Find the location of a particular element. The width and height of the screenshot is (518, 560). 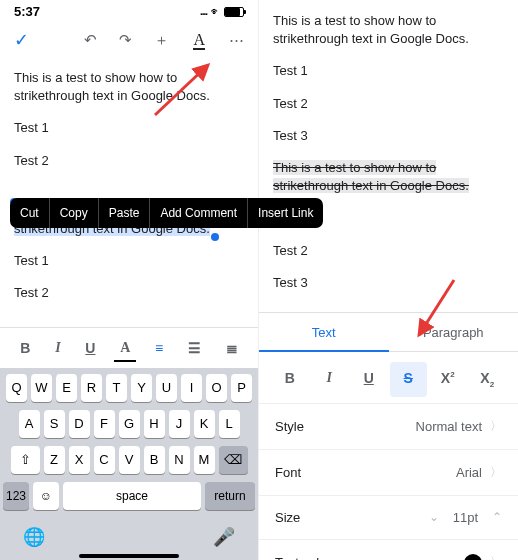

toolbar: ✓ ↶ ↷ ＋ A ⋯ is located at coordinates (129, 40).